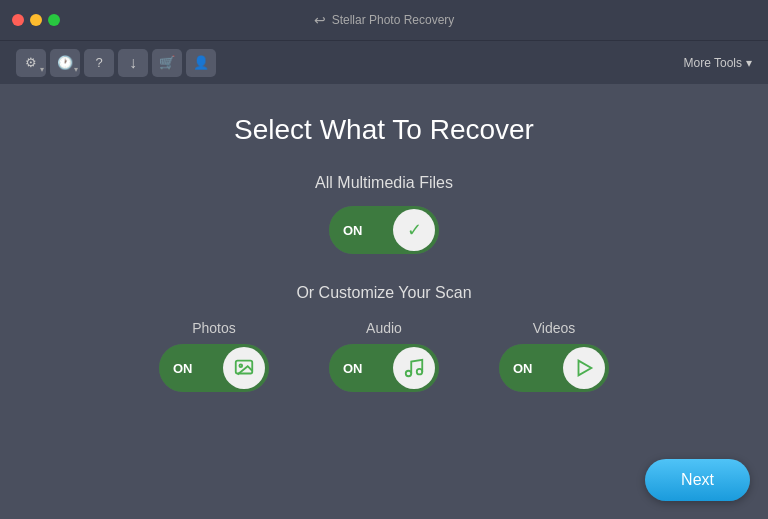 The height and width of the screenshot is (519, 768). I want to click on multimedia-label: All Multimedia Files, so click(384, 183).